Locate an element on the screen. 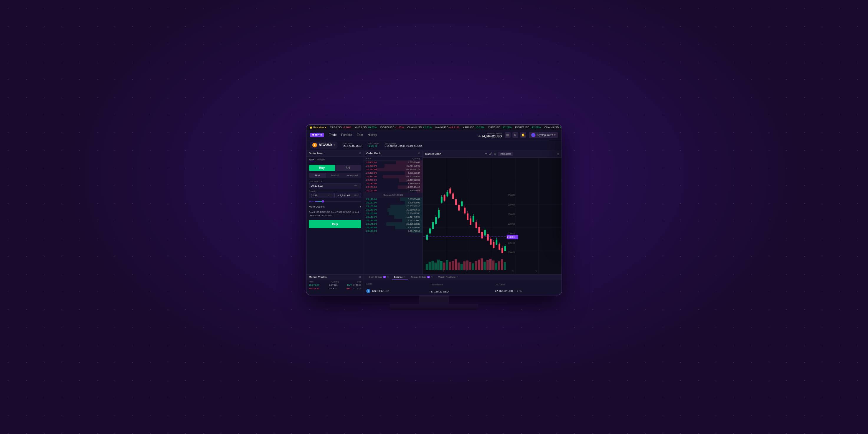 The width and height of the screenshot is (868, 434). limit-price-input: 20,173.02 USD is located at coordinates (335, 186).